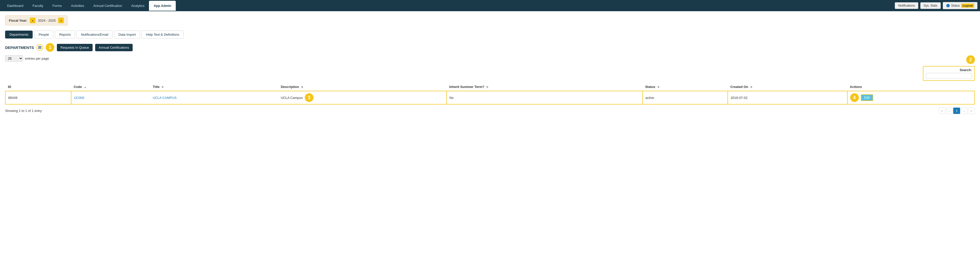 The image size is (980, 272). What do you see at coordinates (309, 97) in the screenshot?
I see `annotation-3: 3` at bounding box center [309, 97].